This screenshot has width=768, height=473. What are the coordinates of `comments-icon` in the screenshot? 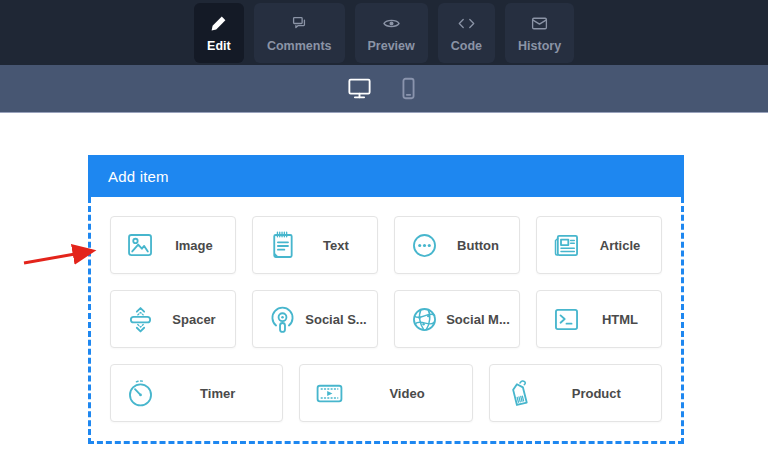 It's located at (300, 24).